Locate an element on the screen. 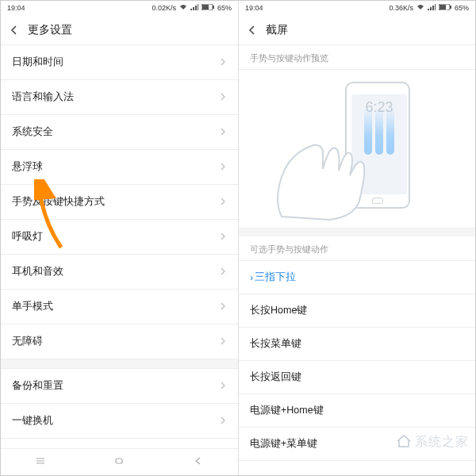 The height and width of the screenshot is (476, 476). gesture-option: 长按菜单键 is located at coordinates (357, 344).